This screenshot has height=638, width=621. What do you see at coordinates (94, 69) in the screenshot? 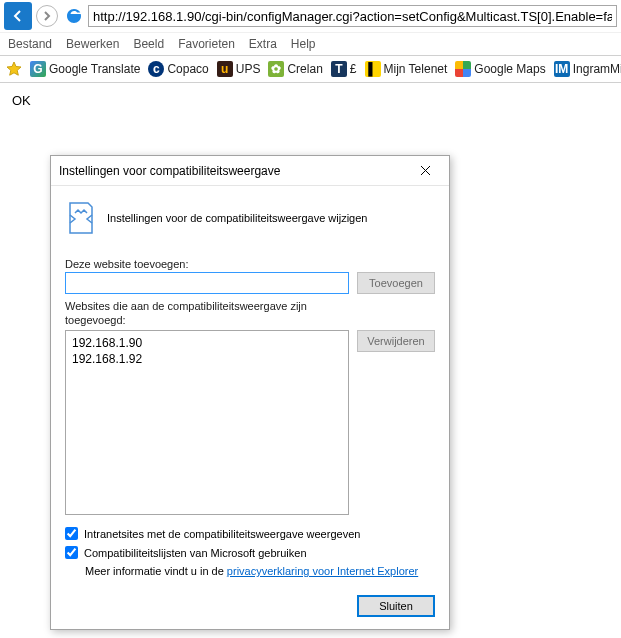
I see `bookmark-label: Google Translate` at bounding box center [94, 69].